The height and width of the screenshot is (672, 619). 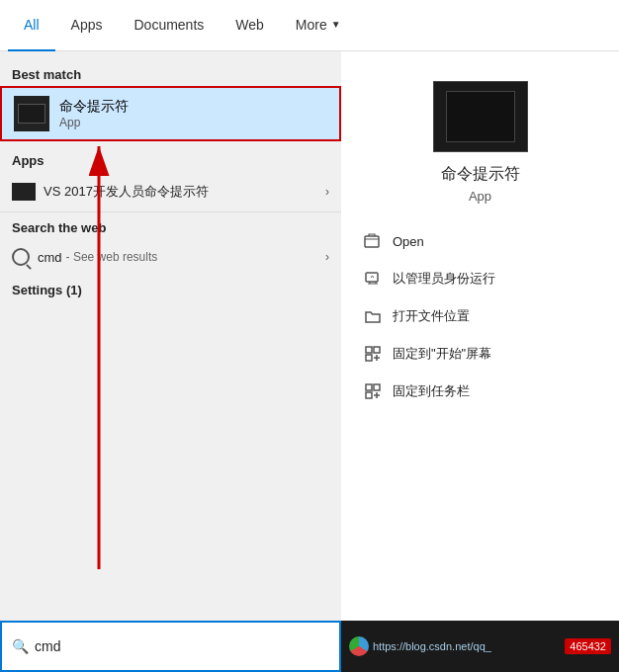 I want to click on pin-start-icon, so click(x=373, y=354).